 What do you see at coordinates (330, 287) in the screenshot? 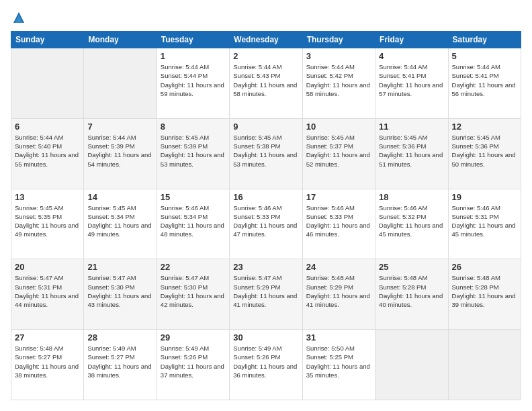
I see `sunset-label: Sunset: 5:29 PM` at bounding box center [330, 287].